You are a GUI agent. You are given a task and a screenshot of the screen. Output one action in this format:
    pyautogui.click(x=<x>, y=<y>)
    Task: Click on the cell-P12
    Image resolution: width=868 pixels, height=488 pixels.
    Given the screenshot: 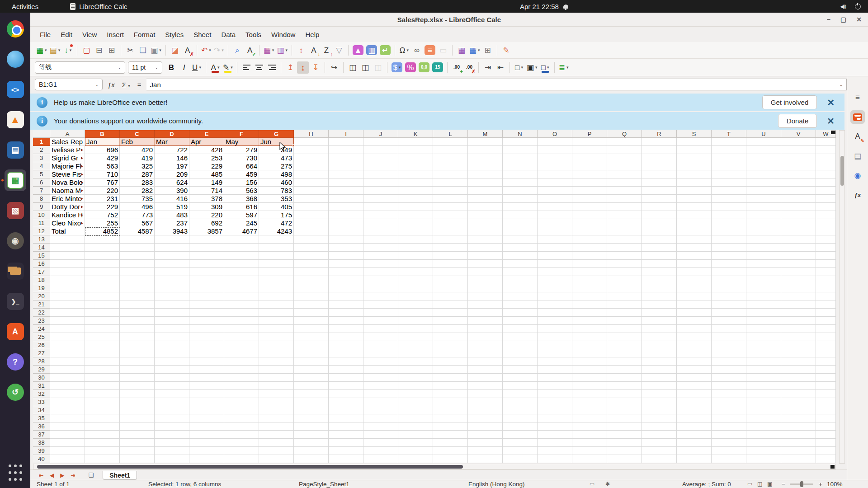 What is the action you would take?
    pyautogui.click(x=590, y=231)
    